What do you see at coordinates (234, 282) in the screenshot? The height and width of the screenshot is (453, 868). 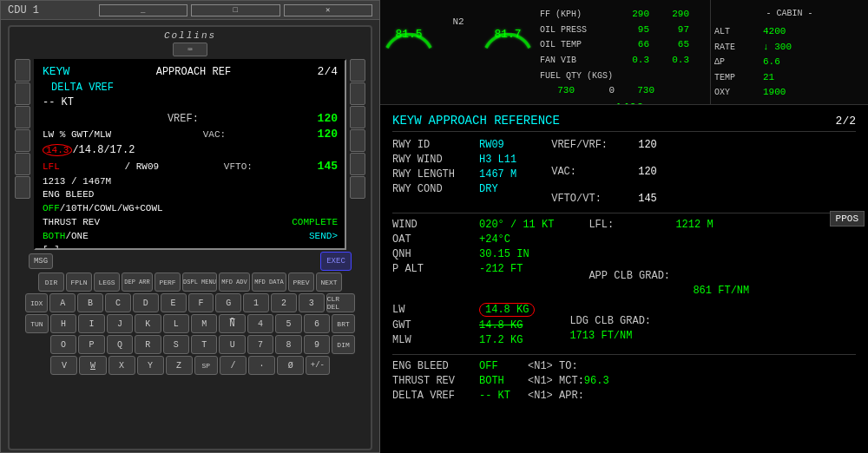 I see `mfd-adv-button: MFD ADV` at bounding box center [234, 282].